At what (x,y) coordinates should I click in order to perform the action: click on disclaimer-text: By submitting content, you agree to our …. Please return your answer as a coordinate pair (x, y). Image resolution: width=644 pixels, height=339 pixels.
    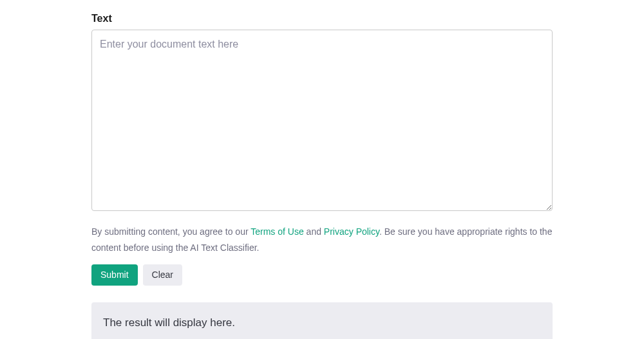
    Looking at the image, I should click on (322, 239).